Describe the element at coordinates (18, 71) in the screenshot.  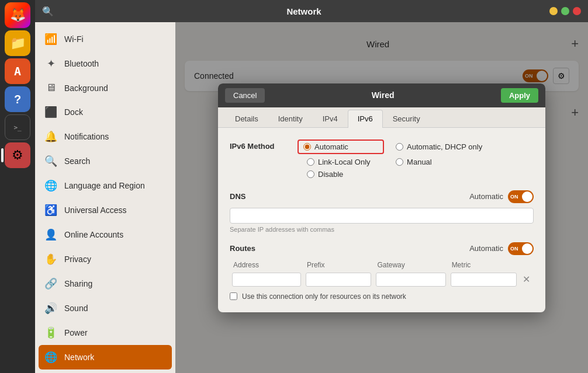
I see `appstore-icon: A` at that location.